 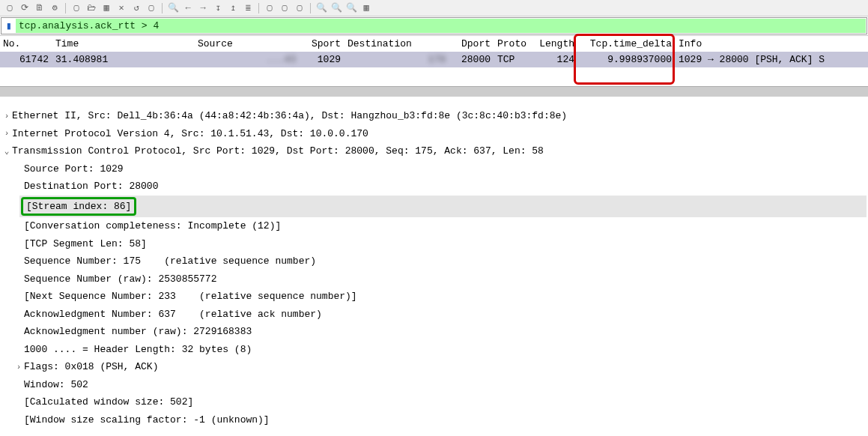 What do you see at coordinates (247, 43) in the screenshot?
I see `col-source-header: Source` at bounding box center [247, 43].